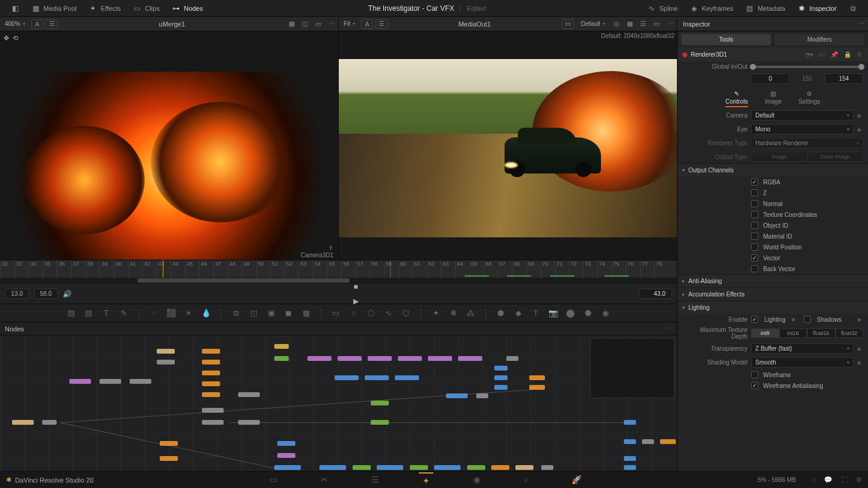  Describe the element at coordinates (305, 24) in the screenshot. I see `viewer-a-subview: ◫` at that location.